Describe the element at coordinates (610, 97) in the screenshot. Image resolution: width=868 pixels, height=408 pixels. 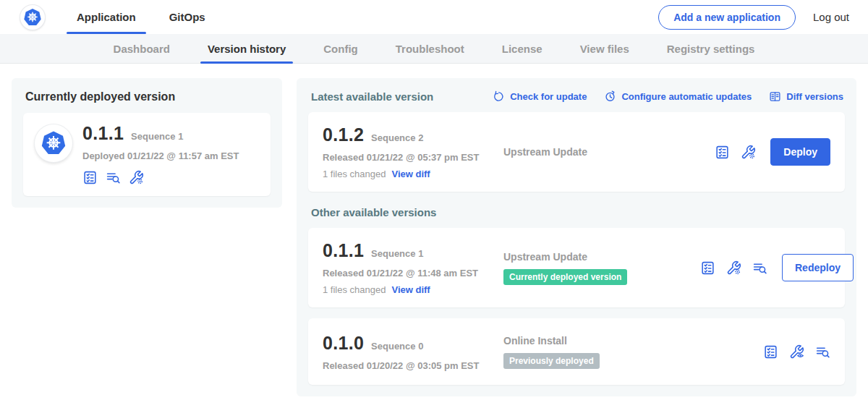
I see `schedule-icon` at that location.